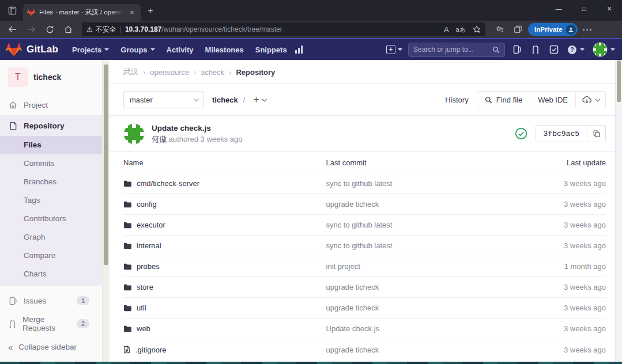  Describe the element at coordinates (51, 256) in the screenshot. I see `sidebar-subitem-compare: Compare` at that location.